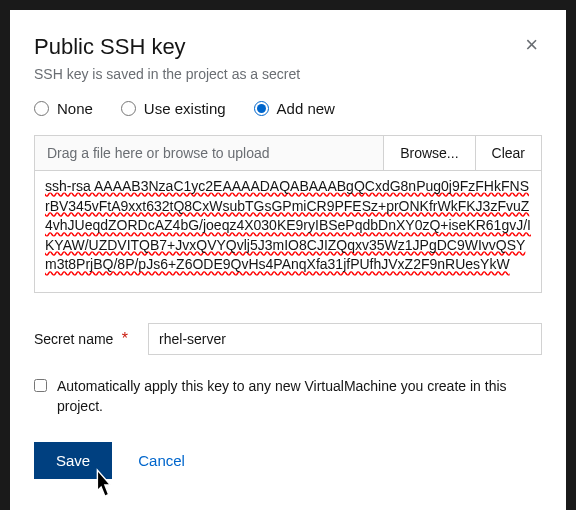  Describe the element at coordinates (81, 339) in the screenshot. I see `secret-name-label-wrap: Secret name *` at that location.